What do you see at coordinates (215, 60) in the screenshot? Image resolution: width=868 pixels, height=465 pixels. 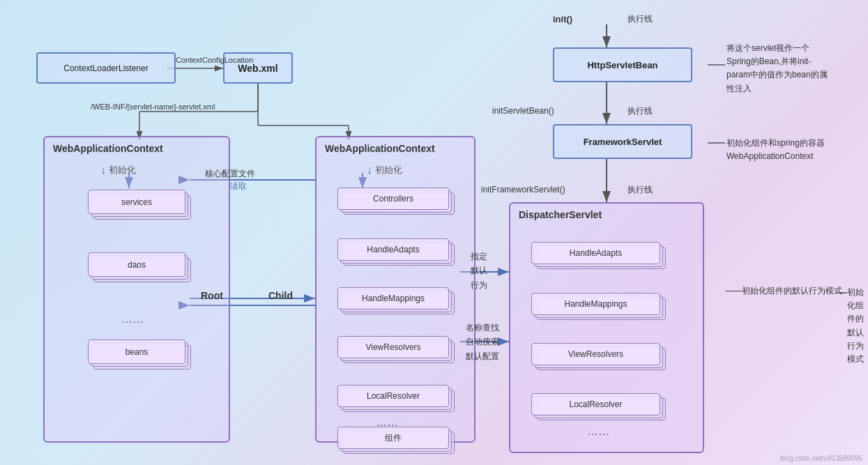 I see `context-config-location-label: ContextConfigLocation` at bounding box center [215, 60].